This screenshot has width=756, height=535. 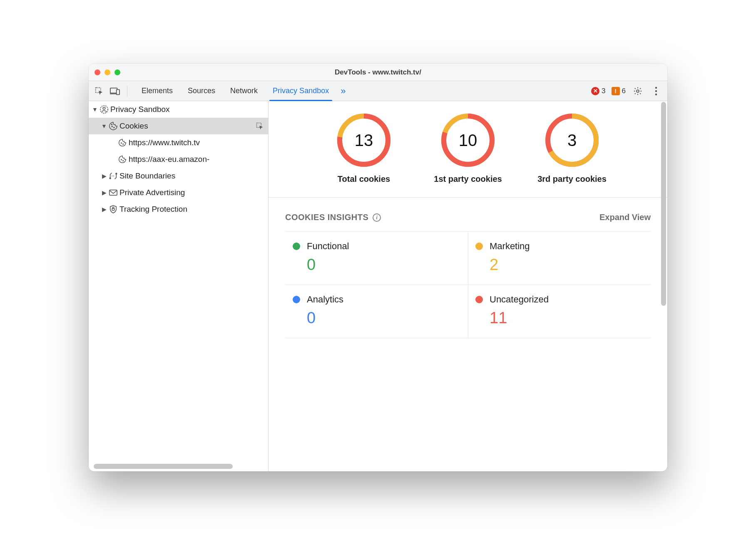 I want to click on sidebar-item-label: Privacy Sandbox, so click(x=140, y=109).